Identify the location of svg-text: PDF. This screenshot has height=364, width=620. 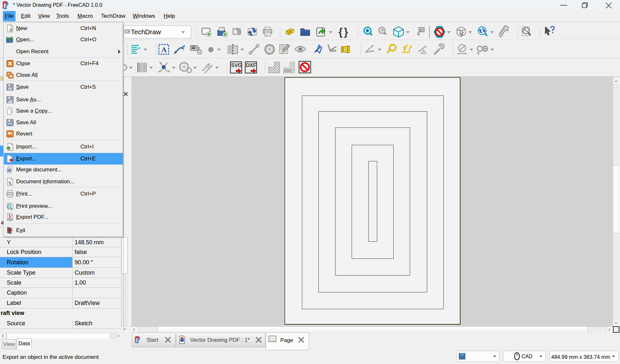
(10, 219).